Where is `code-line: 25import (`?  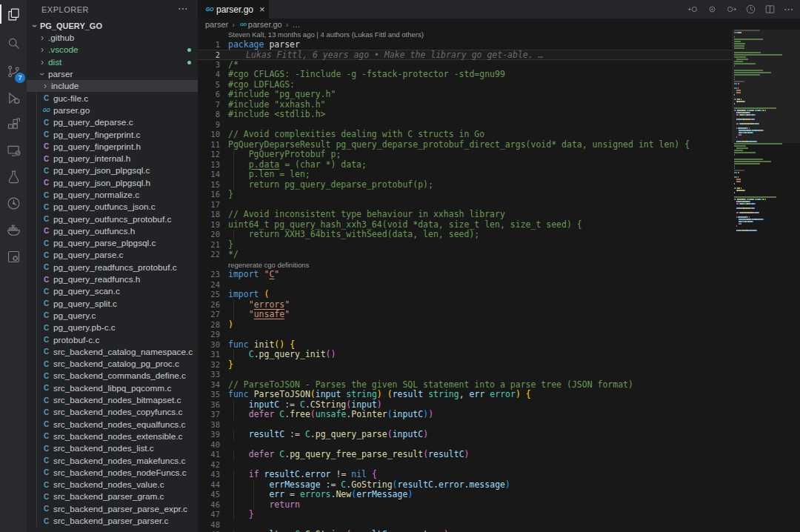
code-line: 25import ( is located at coordinates (465, 295).